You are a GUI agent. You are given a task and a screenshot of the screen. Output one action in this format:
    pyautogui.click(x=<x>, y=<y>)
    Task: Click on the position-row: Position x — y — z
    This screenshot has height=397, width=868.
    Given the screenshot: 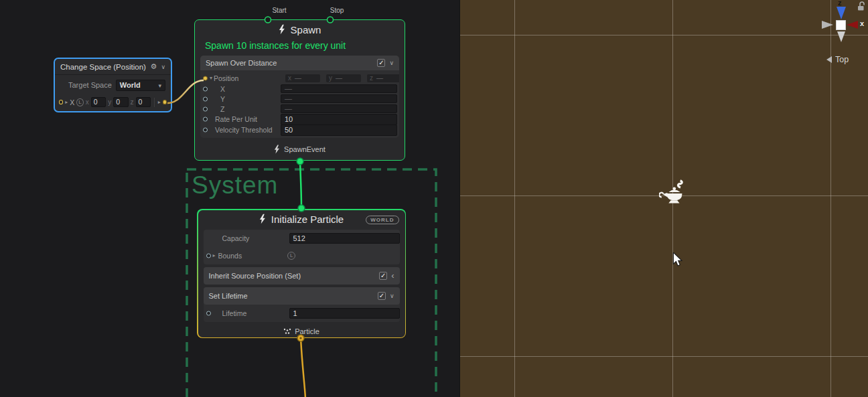 What is the action you would take?
    pyautogui.click(x=300, y=78)
    